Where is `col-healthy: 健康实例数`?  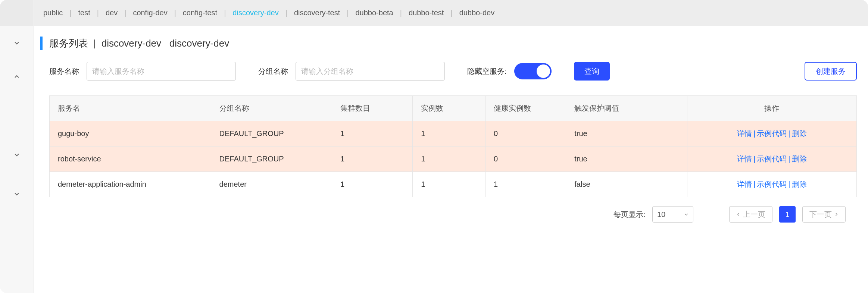 col-healthy: 健康实例数 is located at coordinates (525, 108).